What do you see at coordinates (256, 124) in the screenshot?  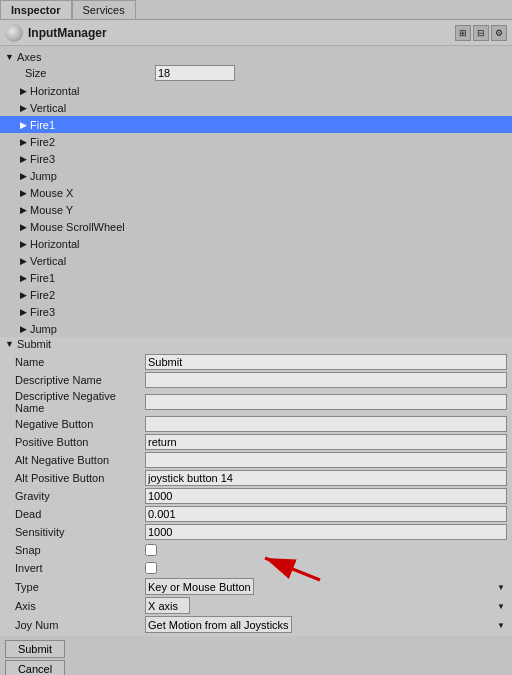 I see `tree-item-fire1-1: ▶ Fire1` at bounding box center [256, 124].